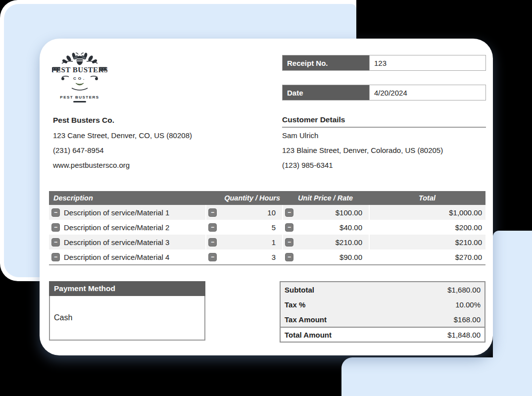 This screenshot has width=532, height=396. What do you see at coordinates (274, 243) in the screenshot?
I see `item-quantity: 1` at bounding box center [274, 243].